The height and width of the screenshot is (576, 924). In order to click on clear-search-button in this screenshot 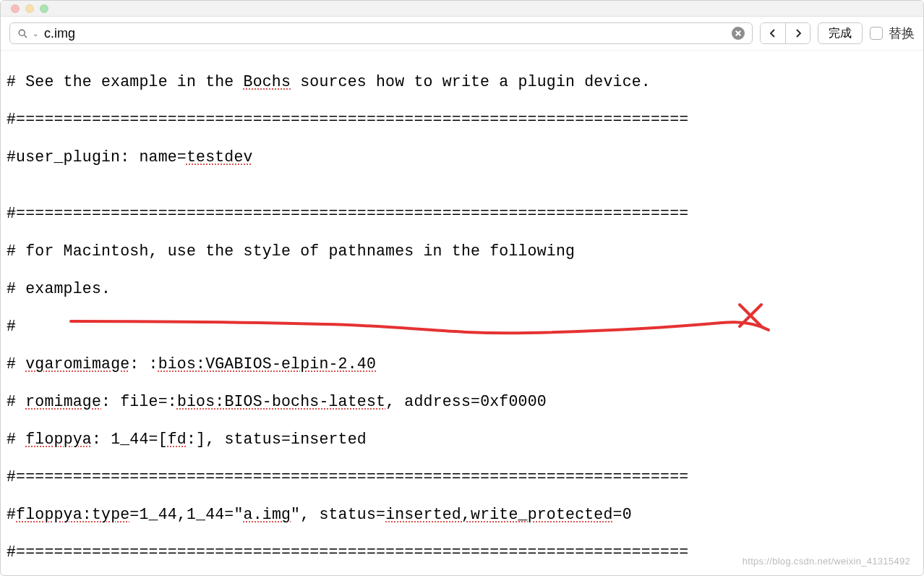, I will do `click(738, 33)`.